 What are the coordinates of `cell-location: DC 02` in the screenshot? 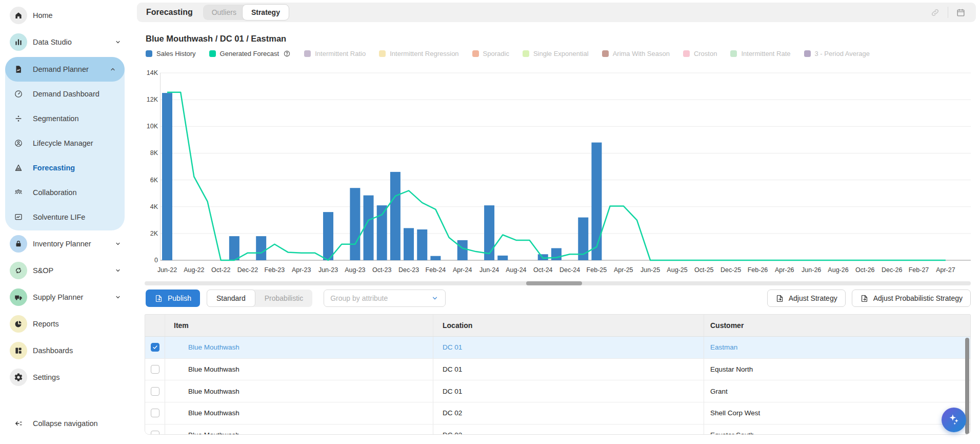 It's located at (568, 413).